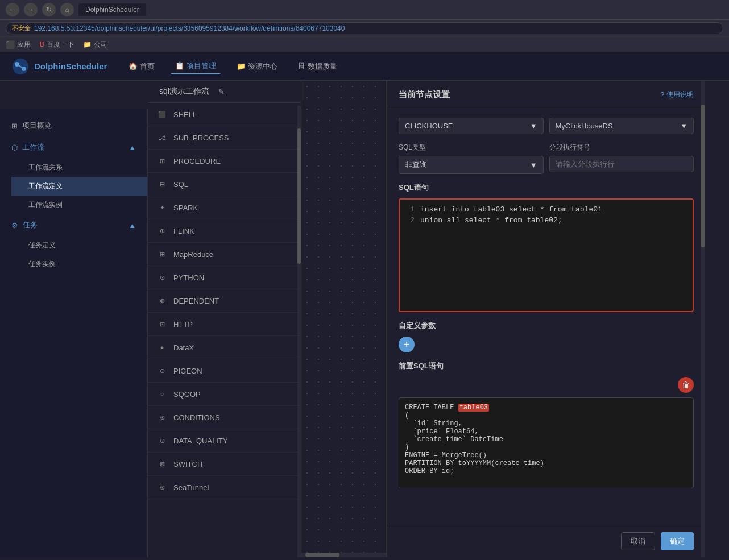 Image resolution: width=729 pixels, height=560 pixels. Describe the element at coordinates (162, 324) in the screenshot. I see `http-icon: ⊡` at that location.